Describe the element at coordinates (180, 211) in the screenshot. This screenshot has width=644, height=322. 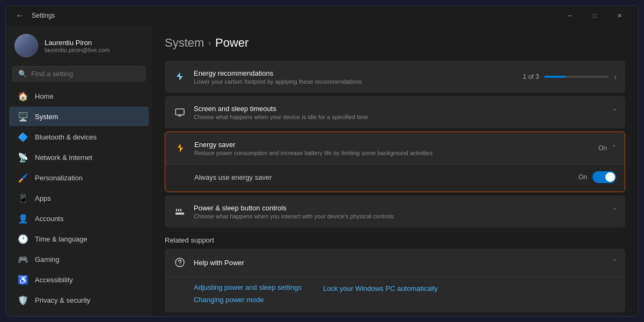
I see `power-sleep-icon` at that location.